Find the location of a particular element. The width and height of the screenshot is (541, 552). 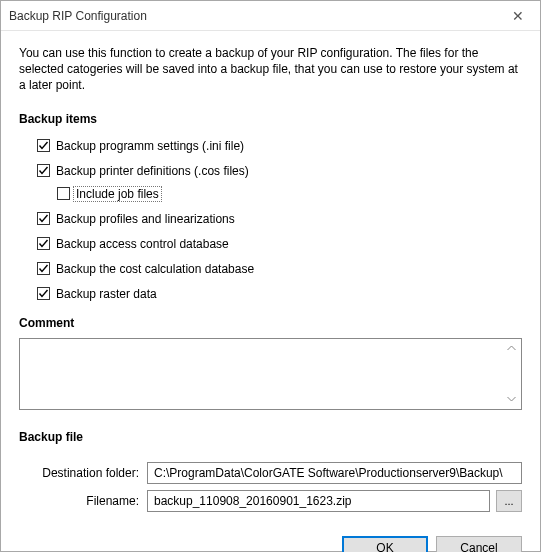

button-label: Cancel is located at coordinates (478, 546).